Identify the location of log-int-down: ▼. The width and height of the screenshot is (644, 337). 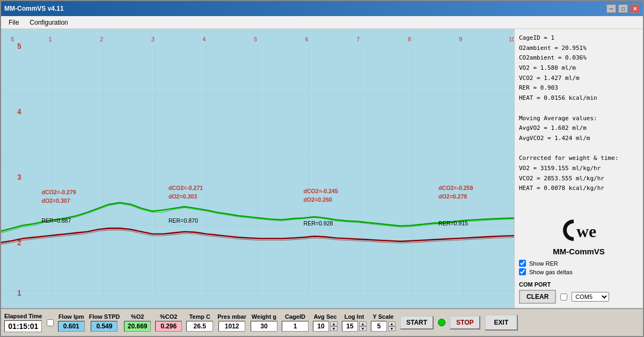
(363, 328).